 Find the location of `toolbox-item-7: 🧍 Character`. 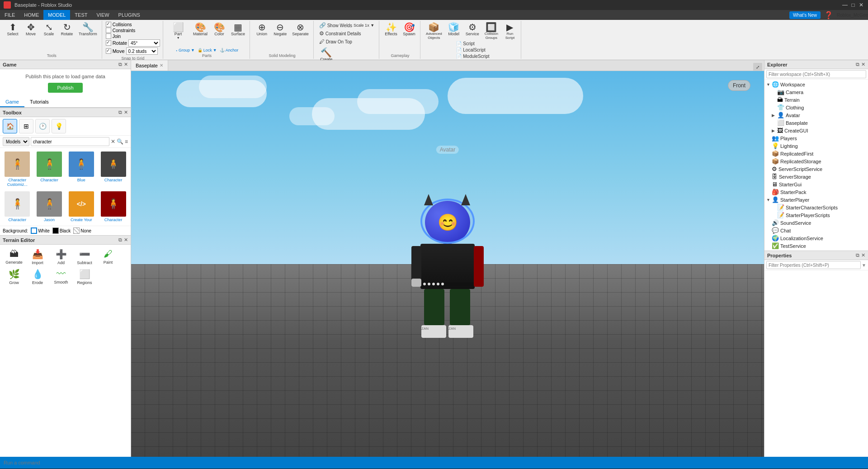

toolbox-item-7: 🧍 Character is located at coordinates (113, 207).